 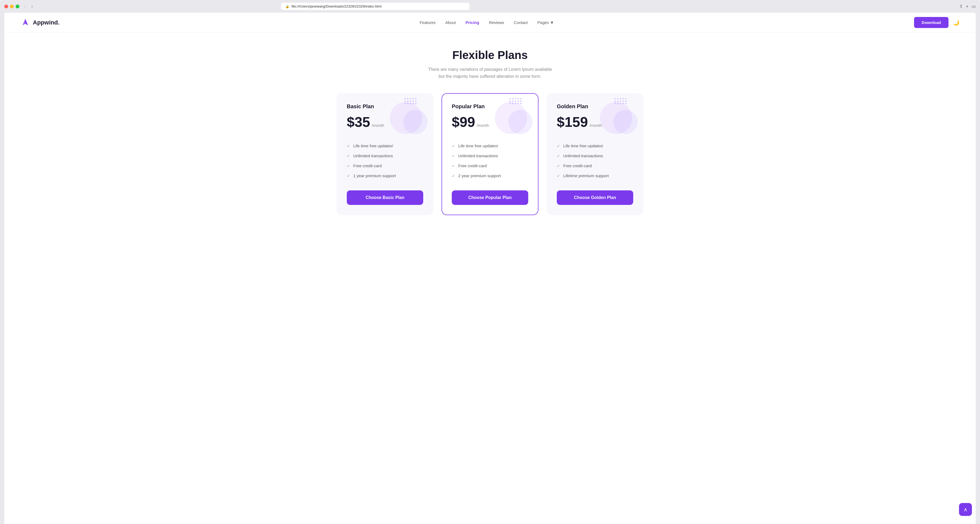 What do you see at coordinates (385, 146) in the screenshot?
I see `basic-feature-1: ✓ Life time free updates!` at bounding box center [385, 146].